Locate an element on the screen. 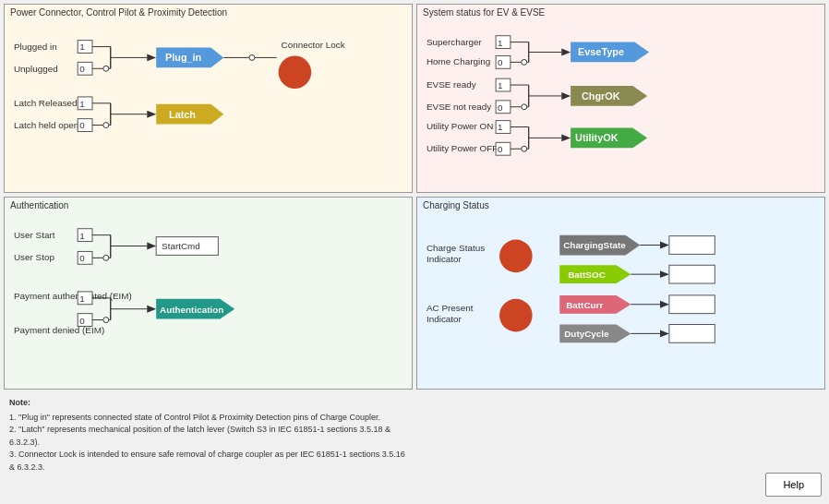  svg-text: Plugged in is located at coordinates (35, 46).